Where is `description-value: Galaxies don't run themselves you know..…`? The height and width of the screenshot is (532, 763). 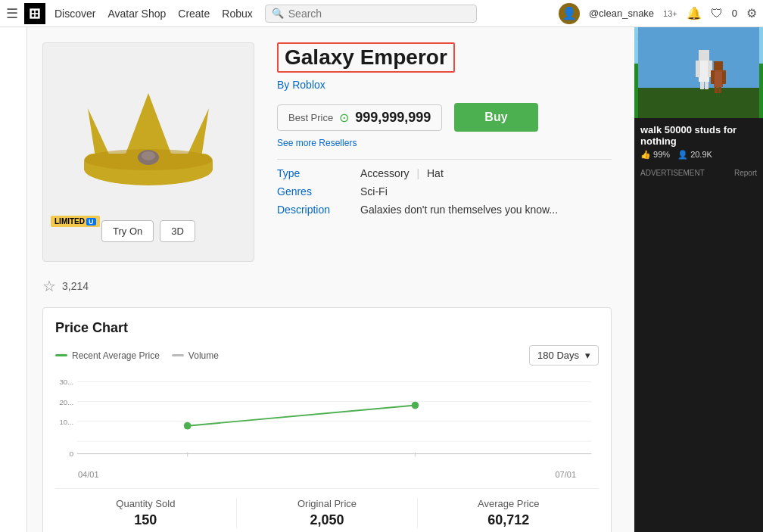
description-value: Galaxies don't run themselves you know..… is located at coordinates (459, 210).